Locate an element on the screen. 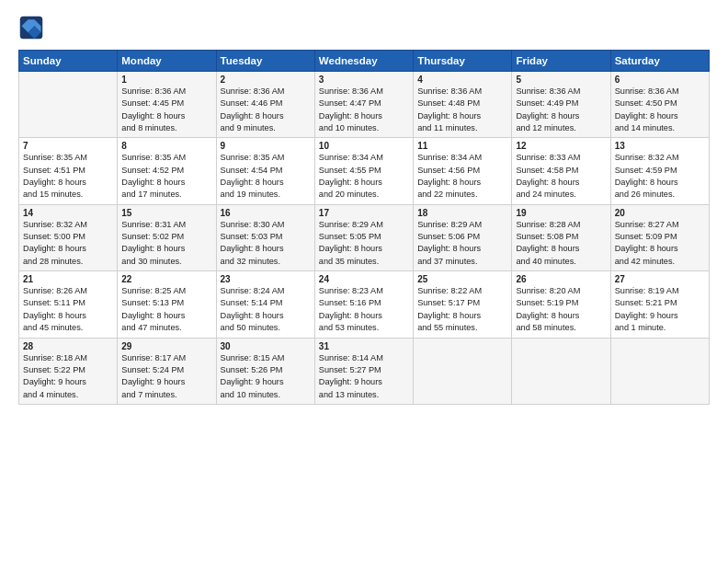  day-info-line: Sunrise: 8:26 AM is located at coordinates (55, 291).